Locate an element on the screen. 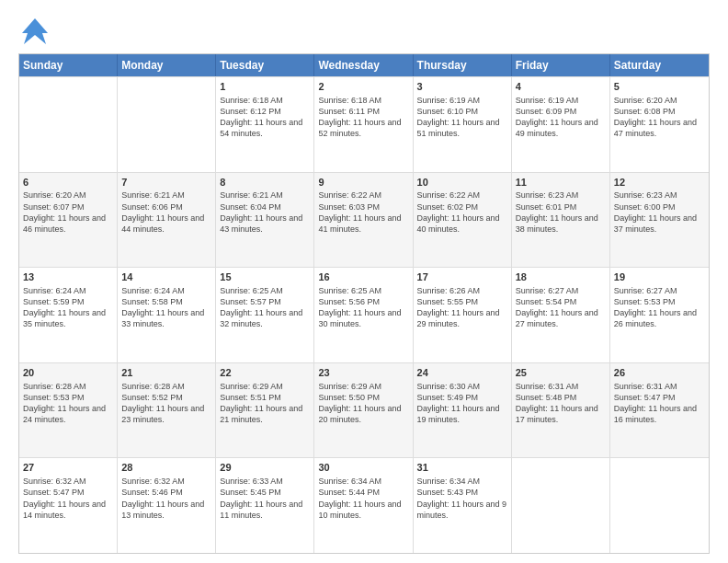 The height and width of the screenshot is (563, 728). cell-info: Sunrise: 6:31 AM Sunset: 5:48 PM Dayligh… is located at coordinates (561, 403).